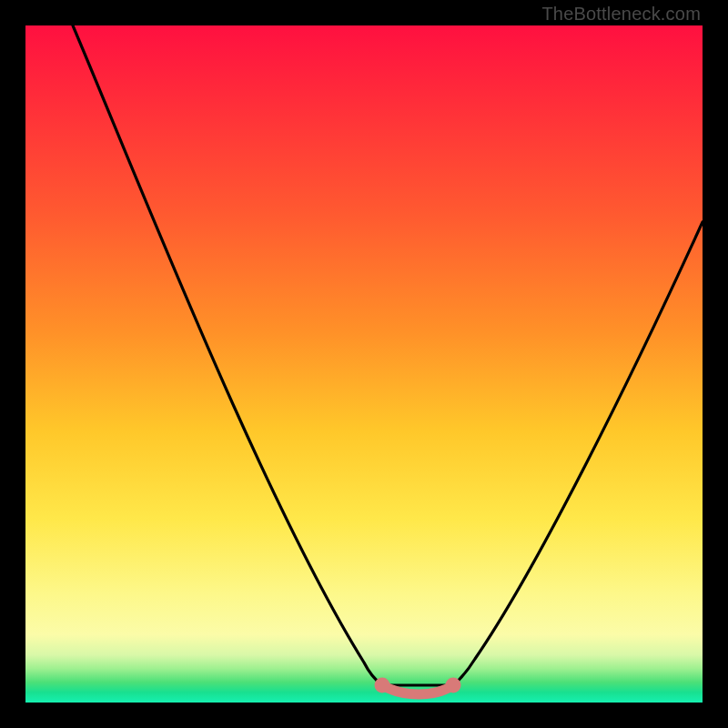 This screenshot has width=728, height=728. What do you see at coordinates (453, 686) in the screenshot?
I see `flat-endpoint-right` at bounding box center [453, 686].